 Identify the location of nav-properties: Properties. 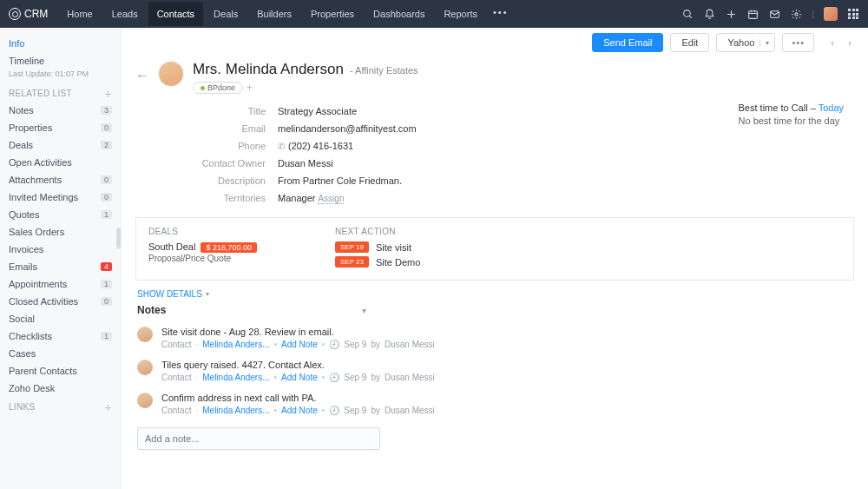
(332, 14).